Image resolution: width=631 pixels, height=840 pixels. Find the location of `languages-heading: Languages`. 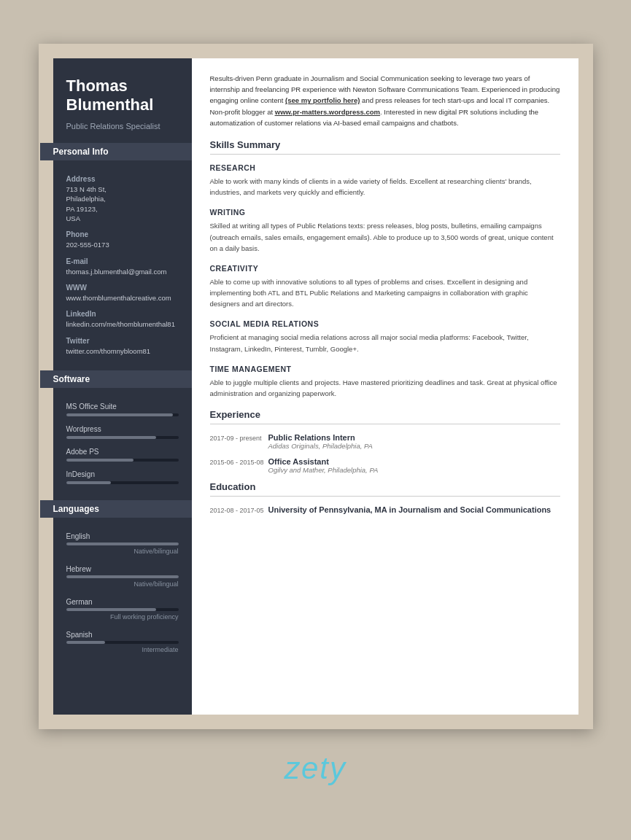

languages-heading: Languages is located at coordinates (123, 509).